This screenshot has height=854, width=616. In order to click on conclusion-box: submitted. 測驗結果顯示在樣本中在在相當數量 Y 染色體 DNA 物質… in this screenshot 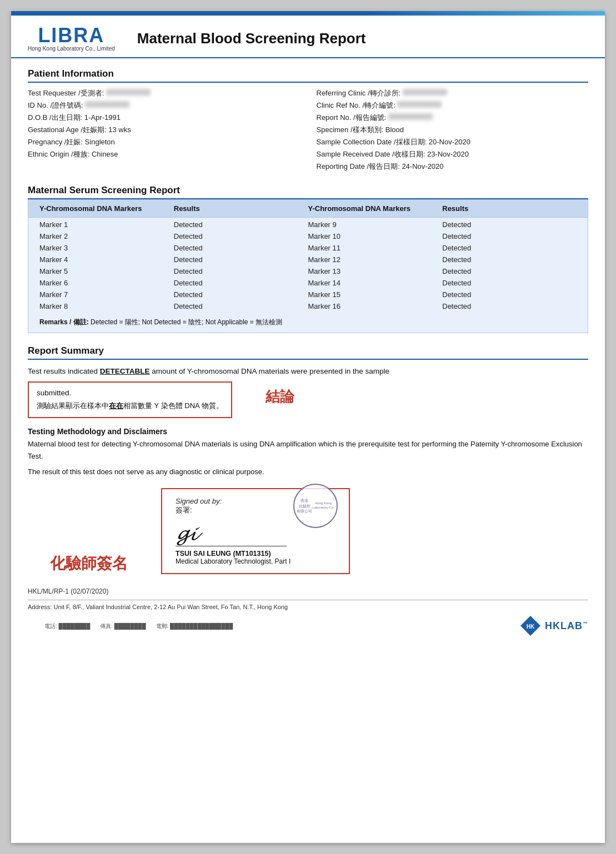, I will do `click(308, 400)`.